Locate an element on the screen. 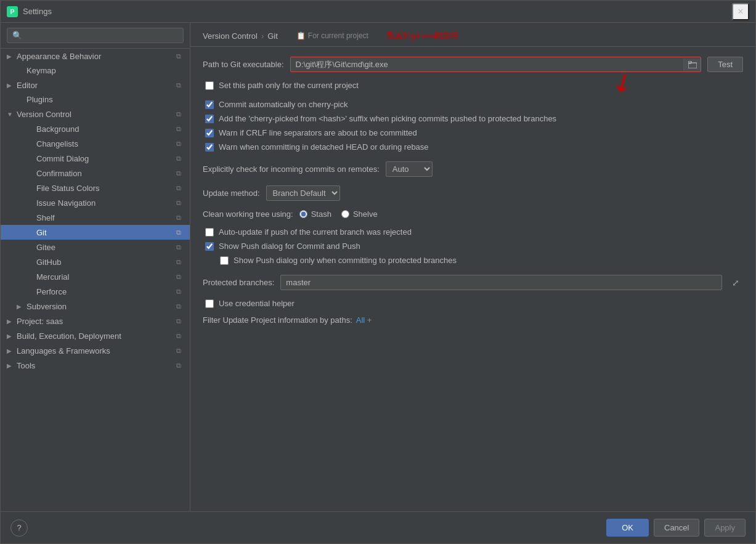 This screenshot has height=544, width=756. sidebar-item-project-saas: ▶ Project: saas ⧉ is located at coordinates (95, 321).